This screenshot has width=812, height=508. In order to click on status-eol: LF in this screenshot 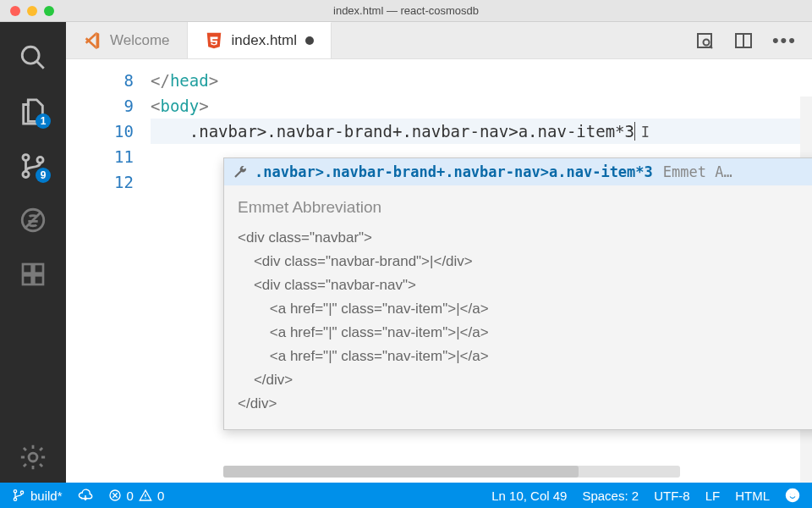, I will do `click(713, 496)`.